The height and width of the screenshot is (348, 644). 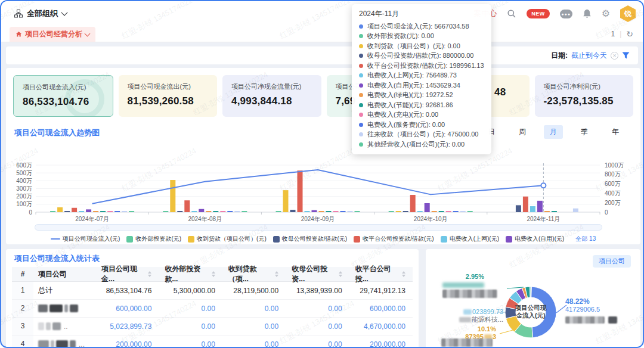 I want to click on donut-center-label: 项目公司现 金流入(元), so click(x=531, y=312).